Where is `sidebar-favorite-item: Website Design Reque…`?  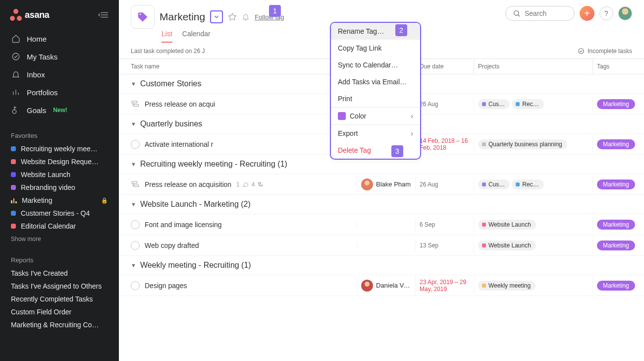 sidebar-favorite-item: Website Design Reque… is located at coordinates (59, 162).